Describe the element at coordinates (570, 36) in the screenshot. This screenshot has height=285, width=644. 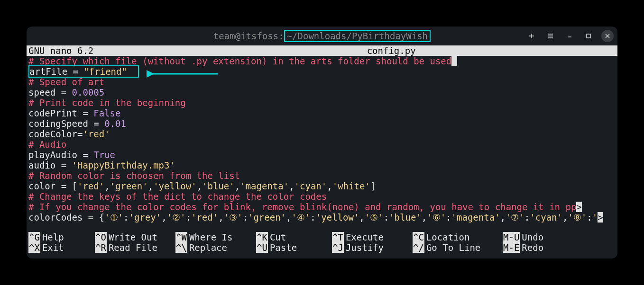
I see `minimize-button` at that location.